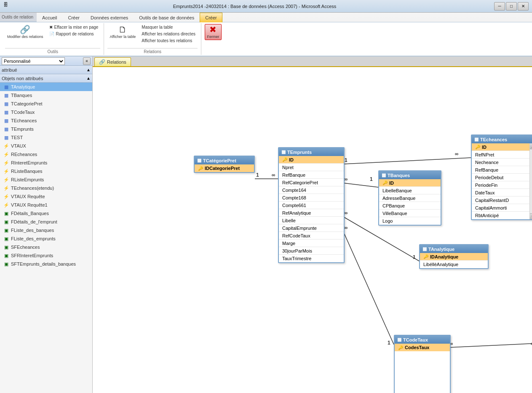 This screenshot has height=393, width=532. I want to click on field-libelleanalytique: LibéllèAnalytique, so click(454, 264).